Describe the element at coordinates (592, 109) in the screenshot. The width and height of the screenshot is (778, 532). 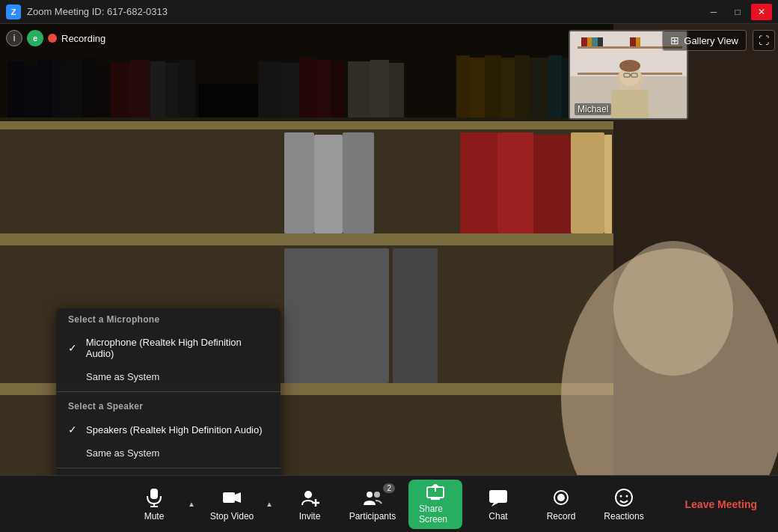
I see `self-view-name: Michael` at that location.